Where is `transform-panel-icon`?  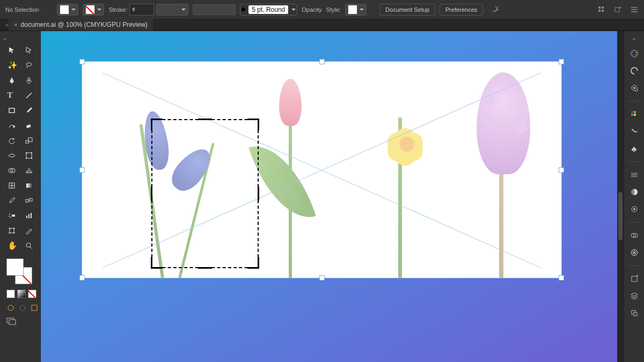
transform-panel-icon is located at coordinates (618, 10).